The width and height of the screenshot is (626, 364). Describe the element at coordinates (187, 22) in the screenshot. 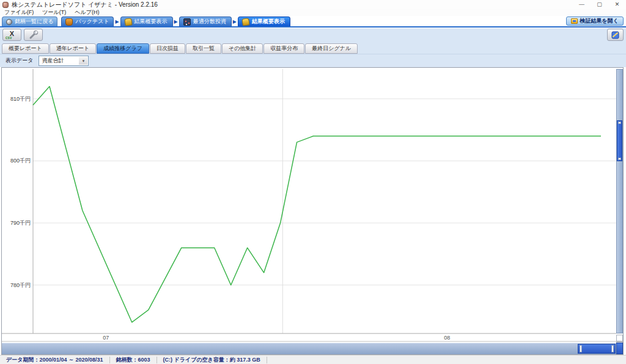

I see `portfolio-icon` at that location.